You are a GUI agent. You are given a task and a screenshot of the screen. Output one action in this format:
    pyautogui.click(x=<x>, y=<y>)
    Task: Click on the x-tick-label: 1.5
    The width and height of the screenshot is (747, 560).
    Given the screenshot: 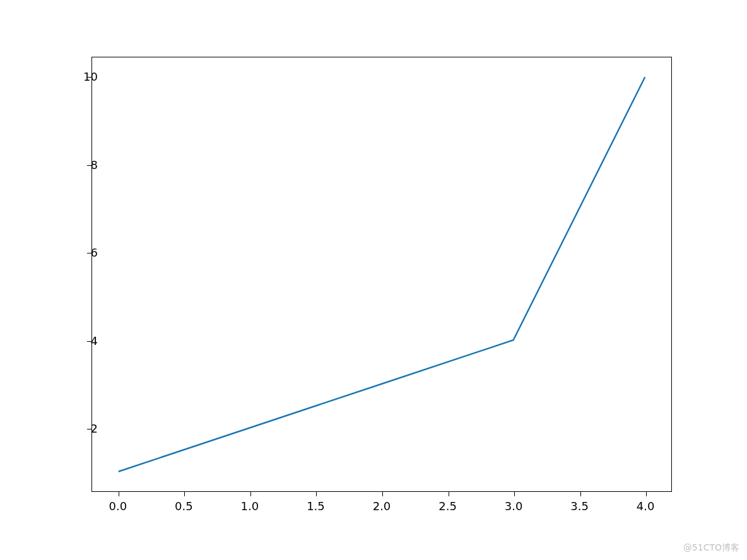 What is the action you would take?
    pyautogui.click(x=315, y=506)
    